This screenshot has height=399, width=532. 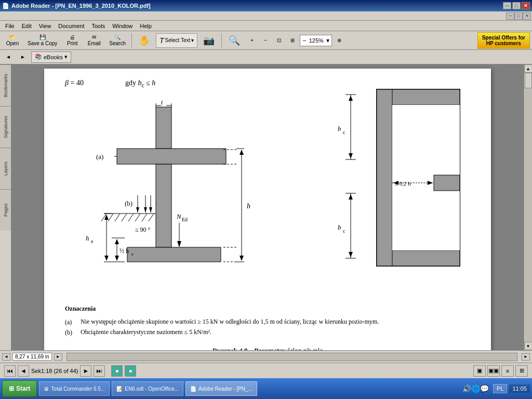 What do you see at coordinates (516, 6) in the screenshot?
I see `restore-button: □` at bounding box center [516, 6].